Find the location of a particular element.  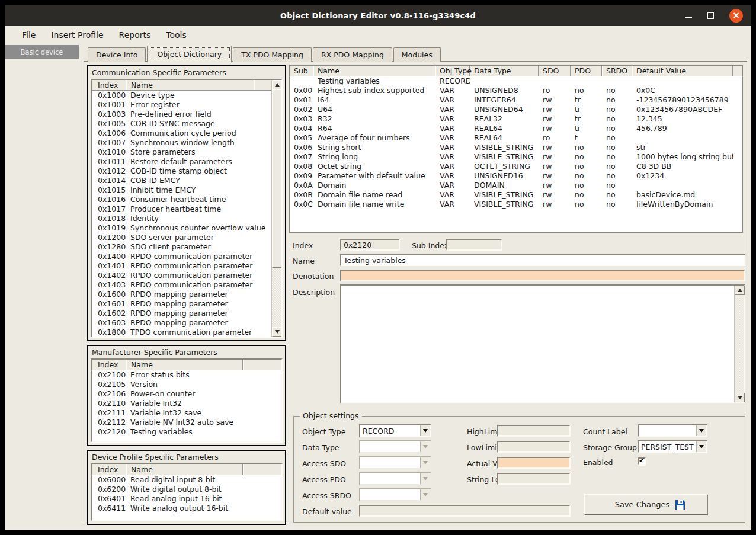

high-limit-field is located at coordinates (534, 431).